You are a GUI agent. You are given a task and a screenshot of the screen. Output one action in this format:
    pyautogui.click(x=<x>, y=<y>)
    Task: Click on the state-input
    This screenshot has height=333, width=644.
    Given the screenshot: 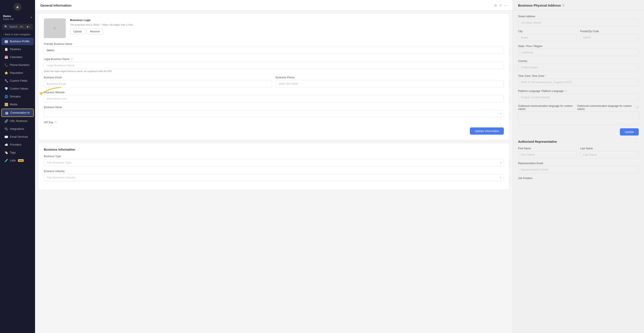 What is the action you would take?
    pyautogui.click(x=578, y=52)
    